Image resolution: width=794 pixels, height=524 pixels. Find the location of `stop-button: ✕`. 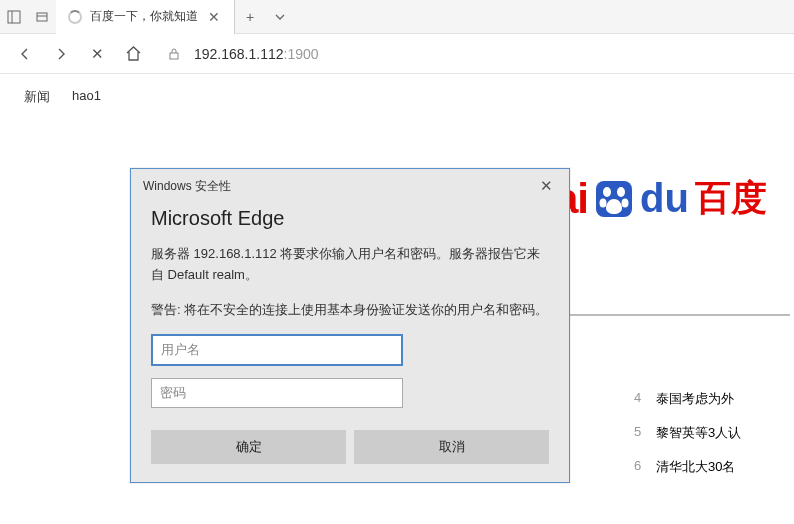

stop-button: ✕ is located at coordinates (97, 54).